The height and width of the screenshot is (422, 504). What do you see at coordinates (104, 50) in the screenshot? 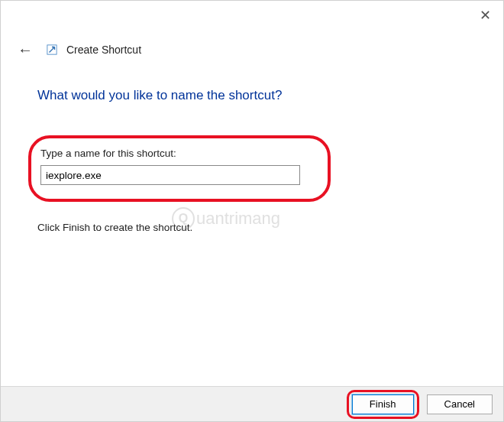
I see `wizard-title: Create Shortcut` at bounding box center [104, 50].